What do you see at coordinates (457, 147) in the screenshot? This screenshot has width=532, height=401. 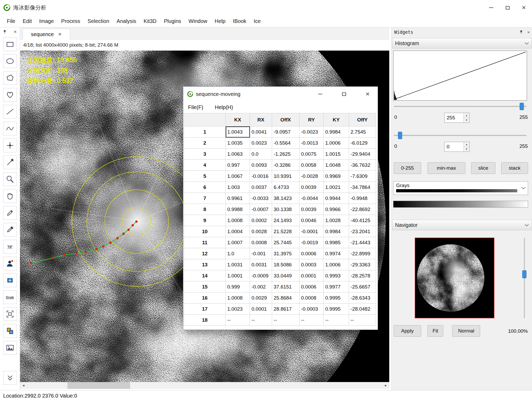 I see `min-value-spinbox: 0 ▲▼` at bounding box center [457, 147].